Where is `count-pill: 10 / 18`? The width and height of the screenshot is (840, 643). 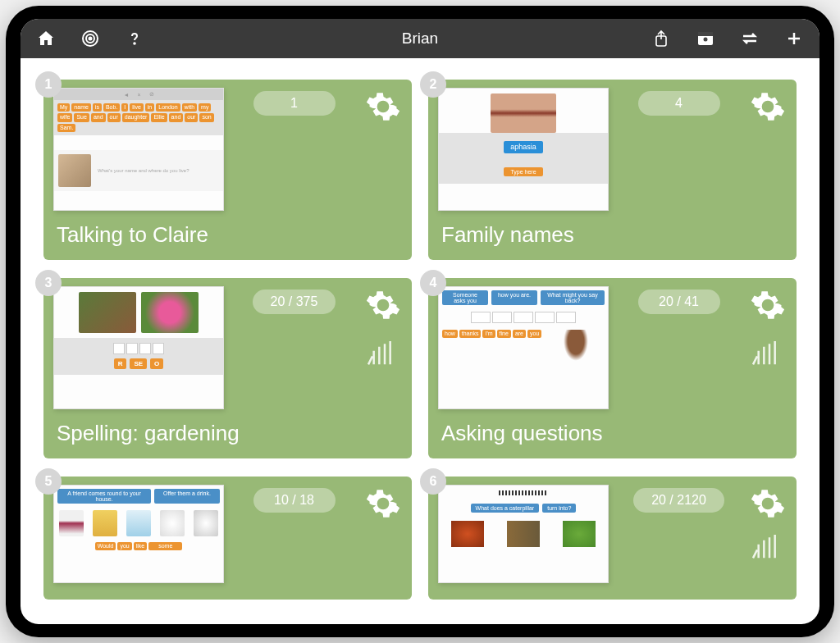
count-pill: 10 / 18 is located at coordinates (294, 500).